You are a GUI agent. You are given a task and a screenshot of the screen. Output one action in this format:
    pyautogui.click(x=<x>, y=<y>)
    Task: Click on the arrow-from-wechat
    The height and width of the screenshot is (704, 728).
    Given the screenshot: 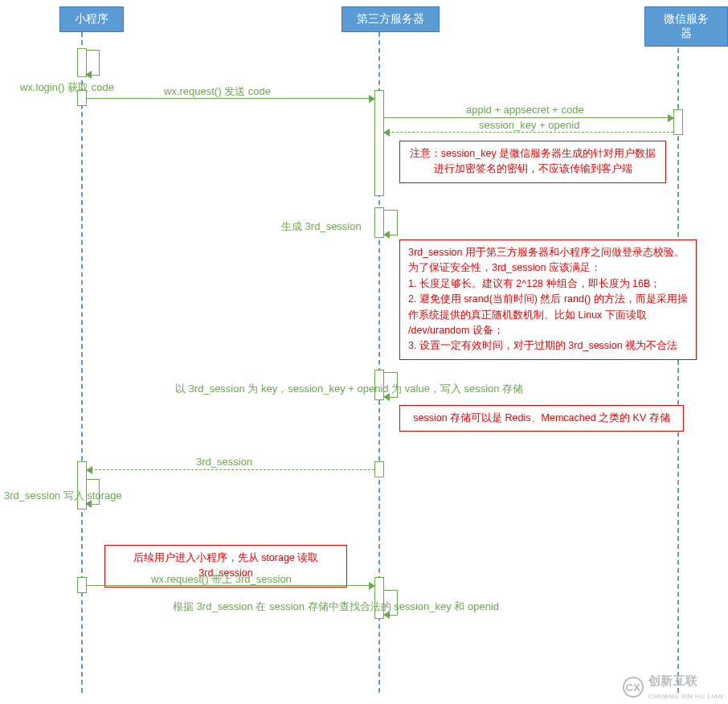 What is the action you would take?
    pyautogui.click(x=529, y=132)
    